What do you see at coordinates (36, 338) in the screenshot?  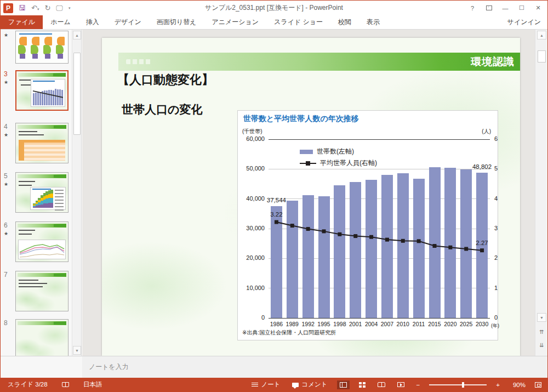 I see `thumbnail-slide-8: 8` at bounding box center [36, 338].